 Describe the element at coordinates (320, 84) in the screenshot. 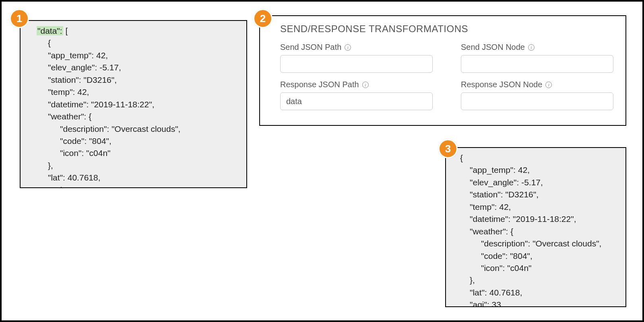

I see `label-text: Response JSON Path` at that location.